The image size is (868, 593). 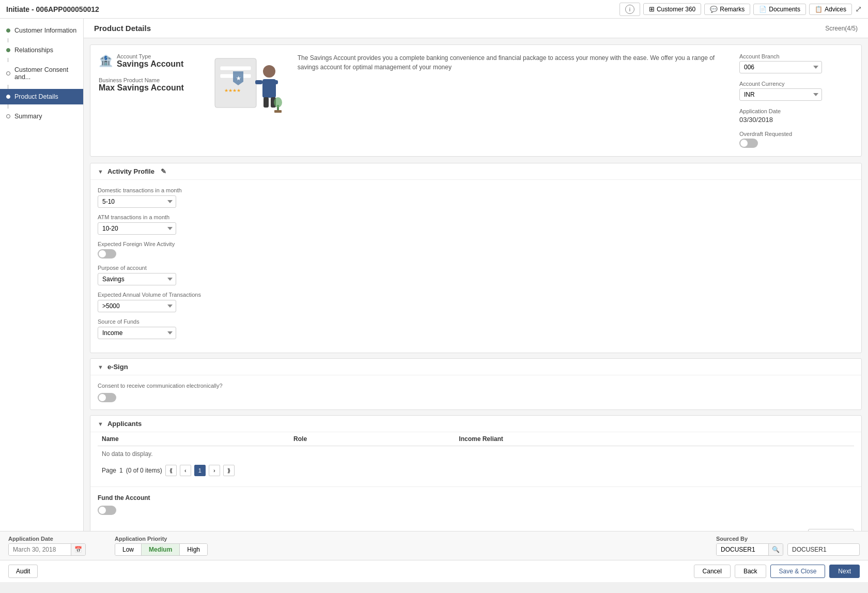 What do you see at coordinates (137, 229) in the screenshot?
I see `atm-select: 10-20 20-30 >30` at bounding box center [137, 229].